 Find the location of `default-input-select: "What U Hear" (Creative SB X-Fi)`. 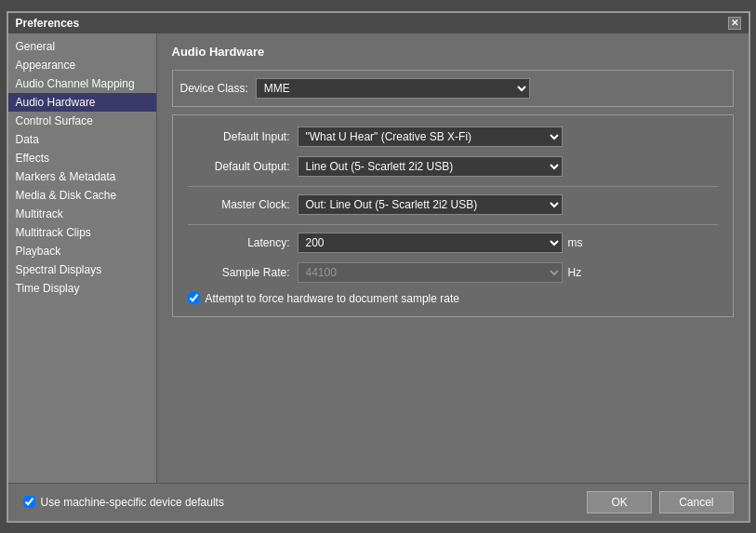

default-input-select: "What U Hear" (Creative SB X-Fi) is located at coordinates (430, 137).